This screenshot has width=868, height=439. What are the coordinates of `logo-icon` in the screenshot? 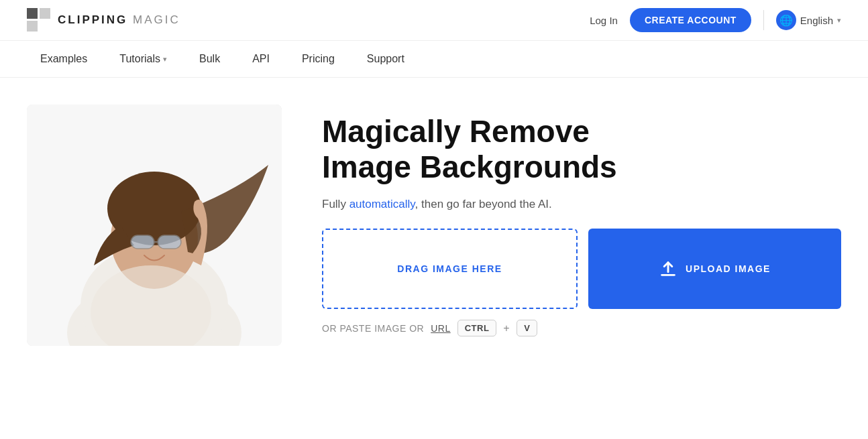 It's located at (39, 20).